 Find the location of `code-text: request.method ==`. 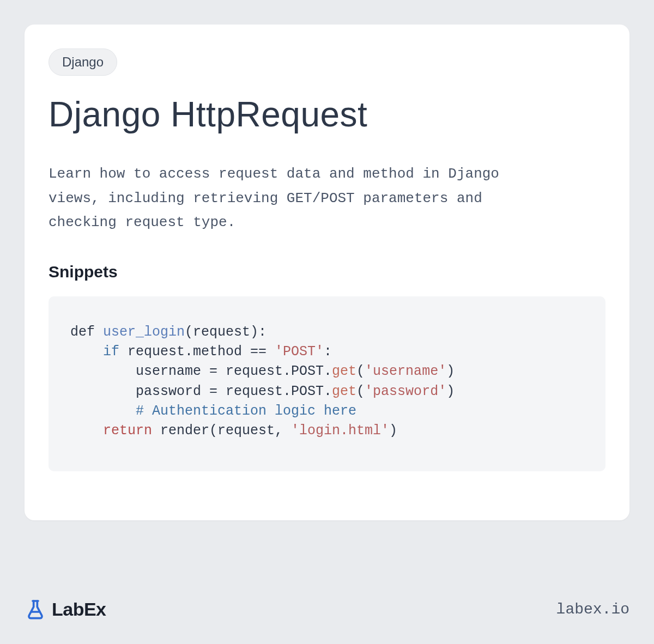

code-text: request.method == is located at coordinates (197, 352).